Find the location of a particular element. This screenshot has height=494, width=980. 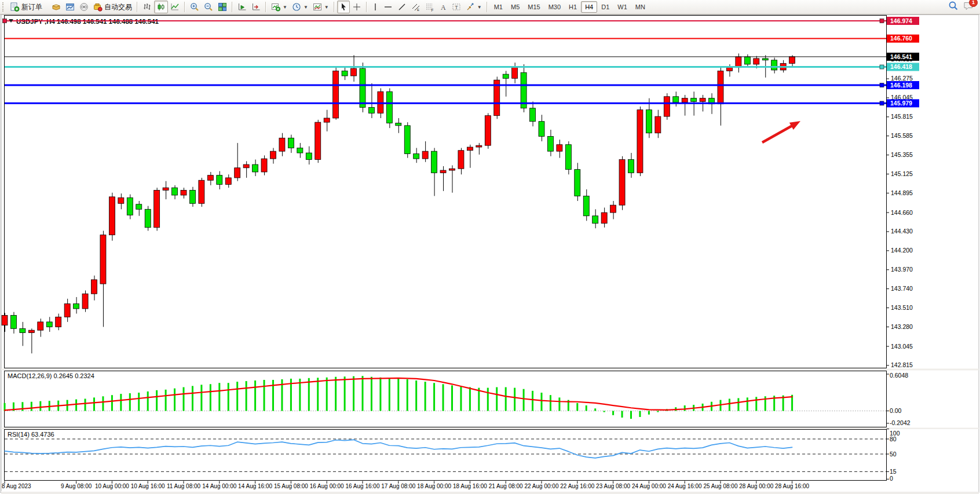

time-axis-label: 9 Aug 08:00 is located at coordinates (76, 486).